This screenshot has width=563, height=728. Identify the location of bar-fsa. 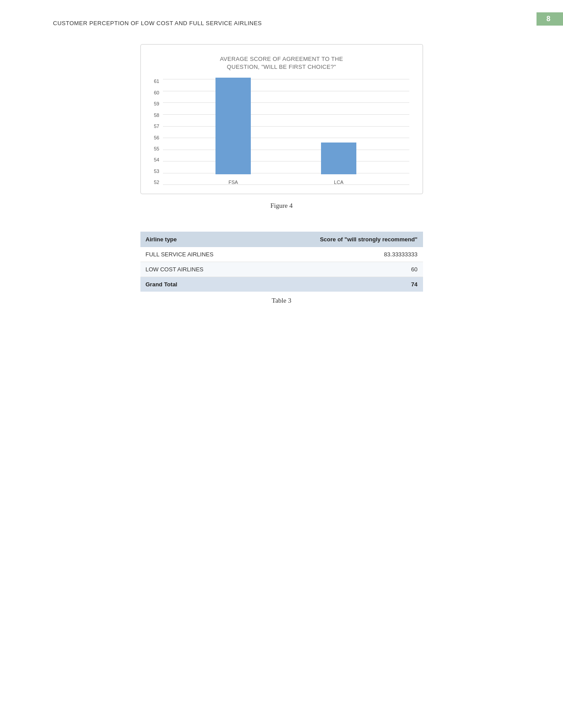
(233, 126).